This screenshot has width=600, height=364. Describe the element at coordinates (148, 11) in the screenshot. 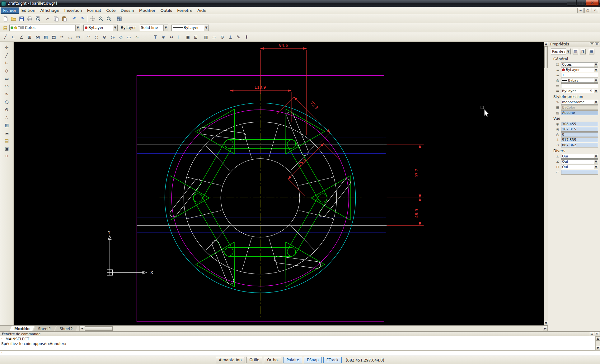

I see `menu-modifier: Modifier` at that location.